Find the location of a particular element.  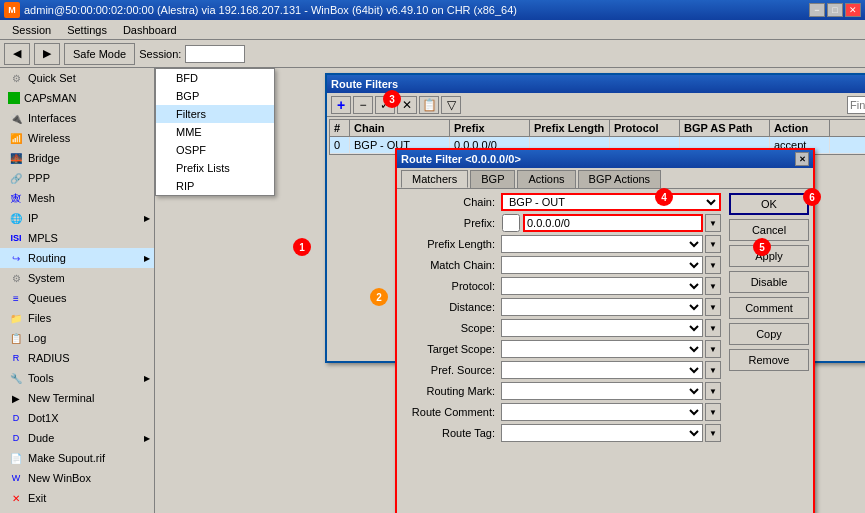

remove-filter-button: − is located at coordinates (363, 105).